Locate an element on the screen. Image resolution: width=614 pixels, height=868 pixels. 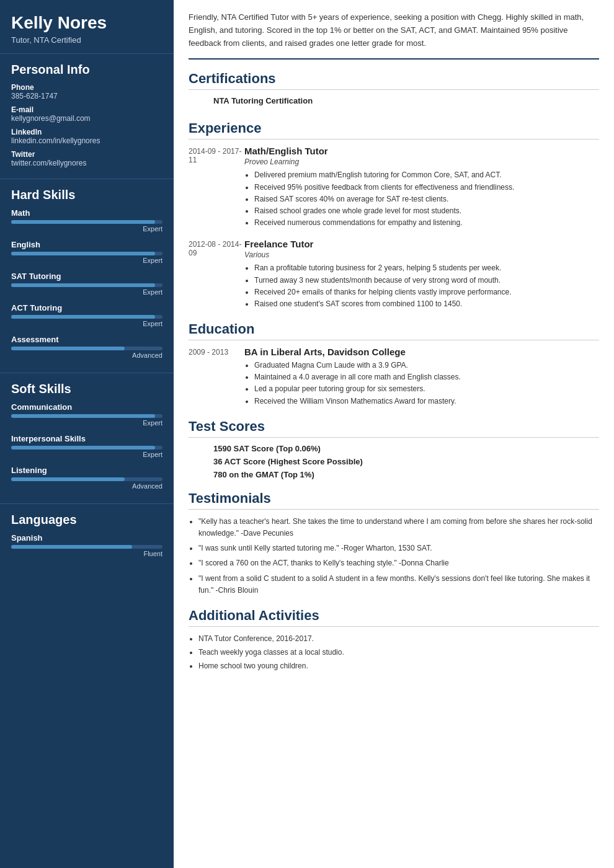
skill-name: Communication is located at coordinates (87, 407).